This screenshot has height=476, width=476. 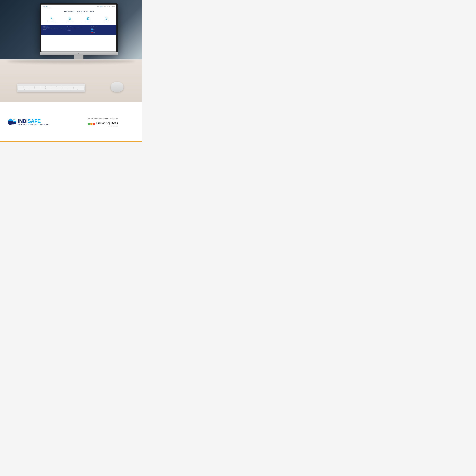 What do you see at coordinates (39, 122) in the screenshot?
I see `big-logo-row: INDISAFE MOVING & STORAGE SOLUTIONS` at bounding box center [39, 122].